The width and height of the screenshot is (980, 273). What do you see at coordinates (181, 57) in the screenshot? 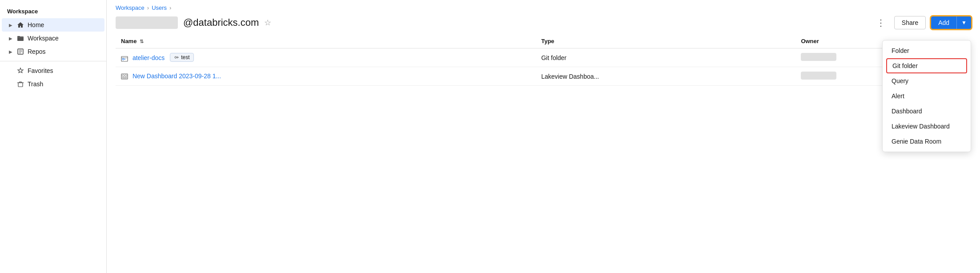
I see `tag-badge-test: test` at bounding box center [181, 57].